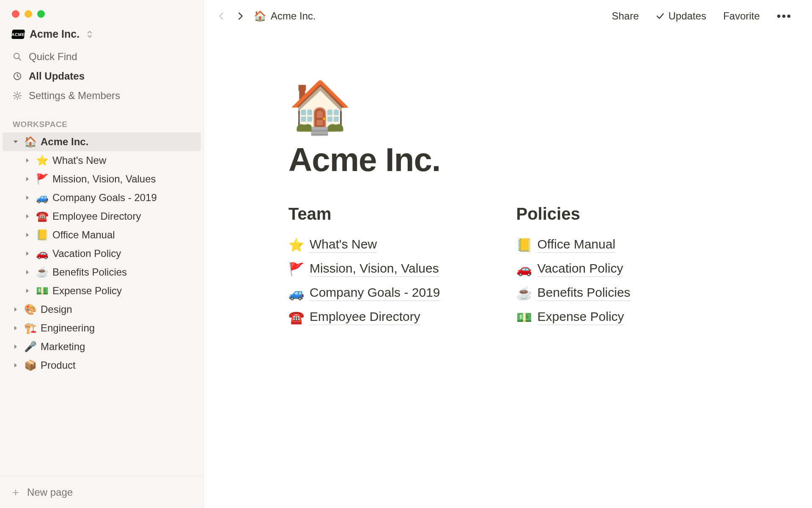  Describe the element at coordinates (374, 269) in the screenshot. I see `link-label: Mission, Vision, Values` at that location.